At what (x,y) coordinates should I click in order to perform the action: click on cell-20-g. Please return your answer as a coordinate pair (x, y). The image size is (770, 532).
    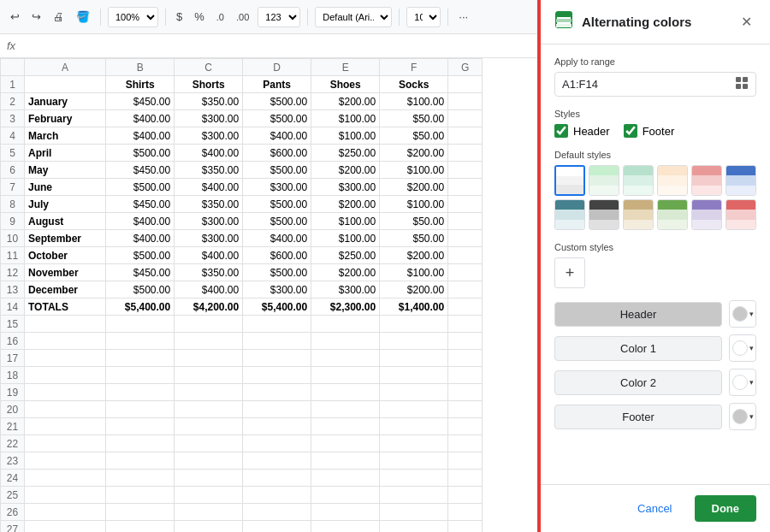
    Looking at the image, I should click on (465, 410).